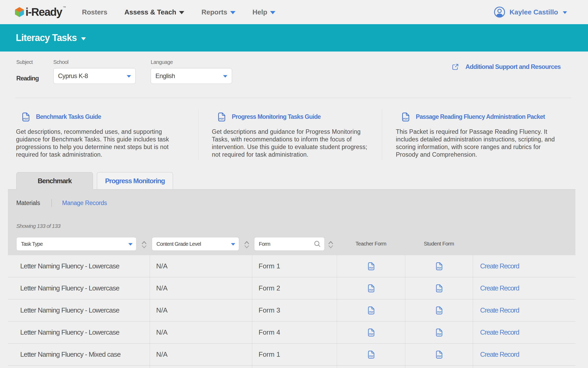 This screenshot has height=368, width=588. Describe the element at coordinates (289, 244) in the screenshot. I see `form-search-input: Form` at that location.